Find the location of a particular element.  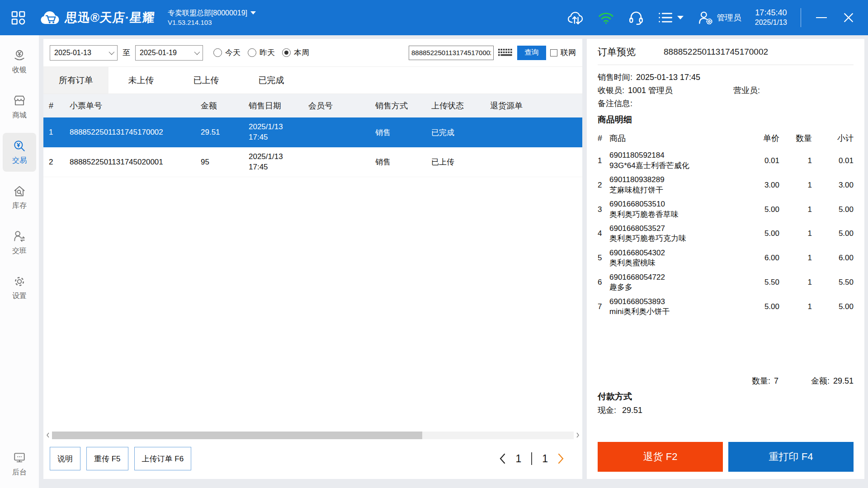

list-item: 2 6901180938289芝麻味梳打饼干 3.00 1 3.00 is located at coordinates (726, 185).